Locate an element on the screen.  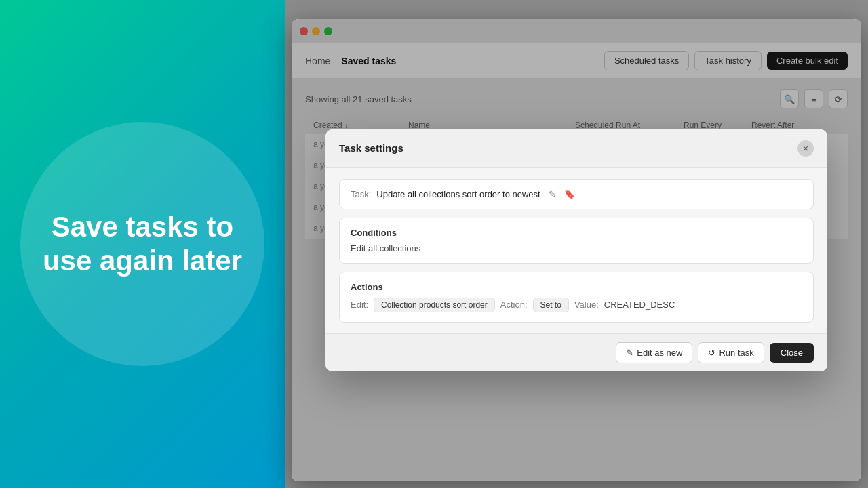
action-chip: Set to is located at coordinates (551, 305).